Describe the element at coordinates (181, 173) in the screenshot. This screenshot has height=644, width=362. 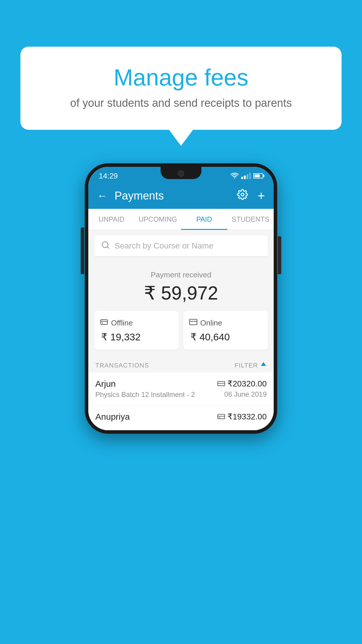
I see `phone-notch` at that location.